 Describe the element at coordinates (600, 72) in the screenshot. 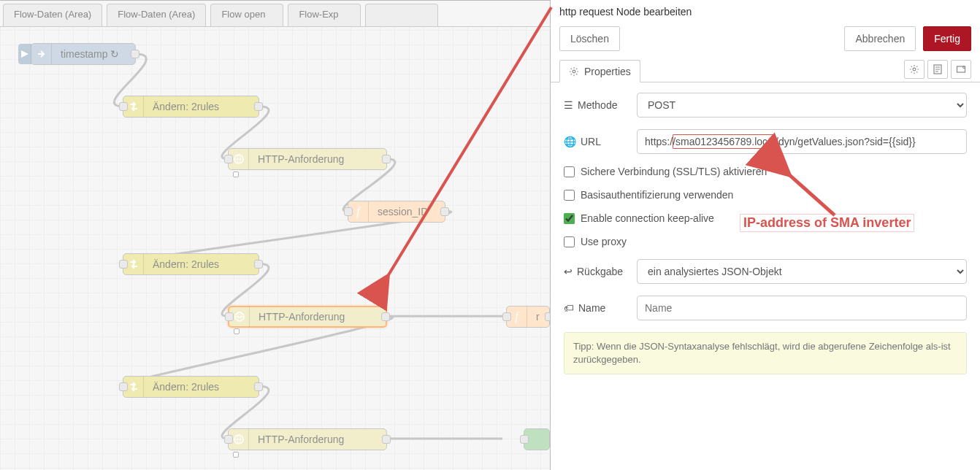

I see `tab-properties: Properties` at that location.